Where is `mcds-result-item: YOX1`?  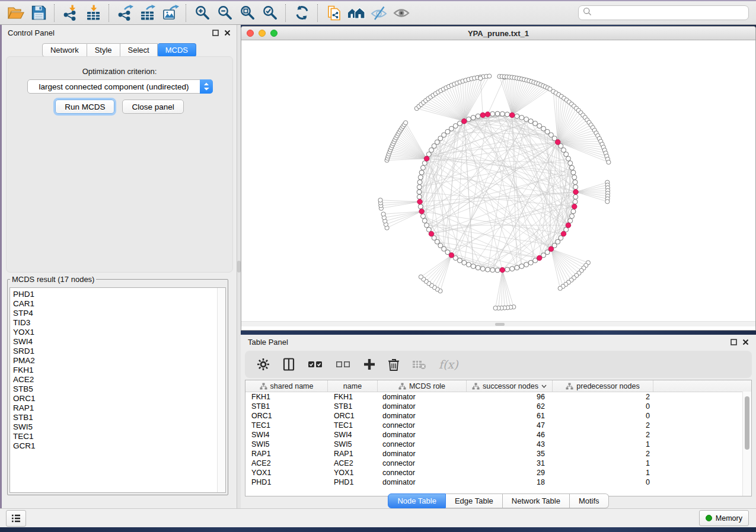
mcds-result-item: YOX1 is located at coordinates (115, 332).